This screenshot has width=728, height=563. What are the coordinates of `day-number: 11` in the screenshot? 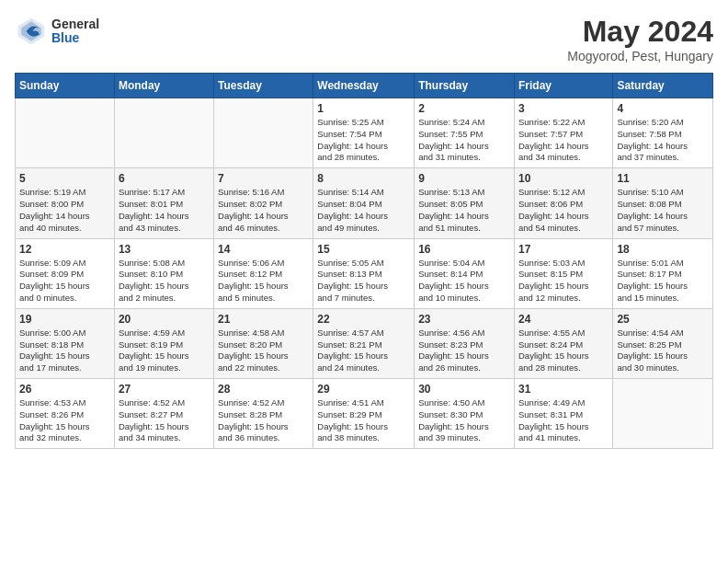 It's located at (663, 178).